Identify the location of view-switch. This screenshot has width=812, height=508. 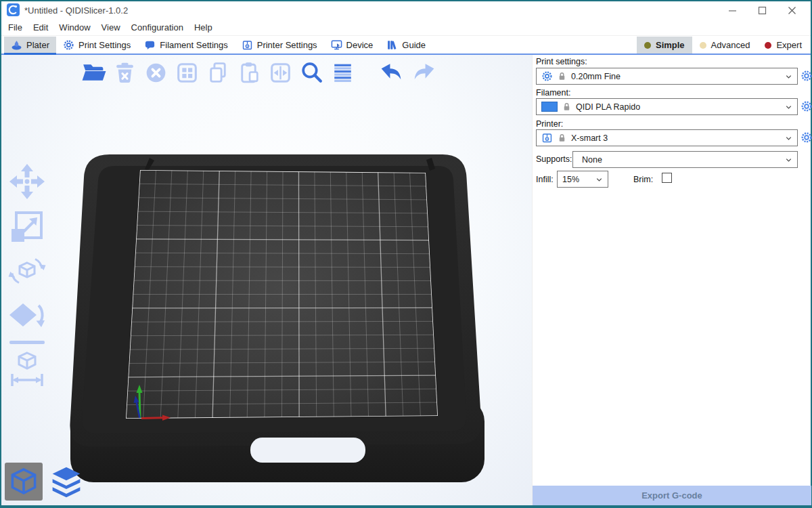
(45, 482).